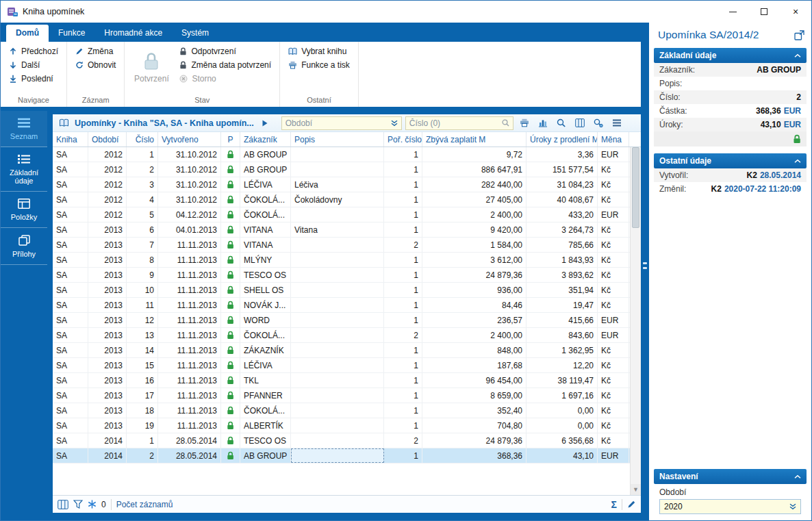  Describe the element at coordinates (24, 170) in the screenshot. I see `sidebar-item-zakladni-udaje: Základní údaje` at that location.